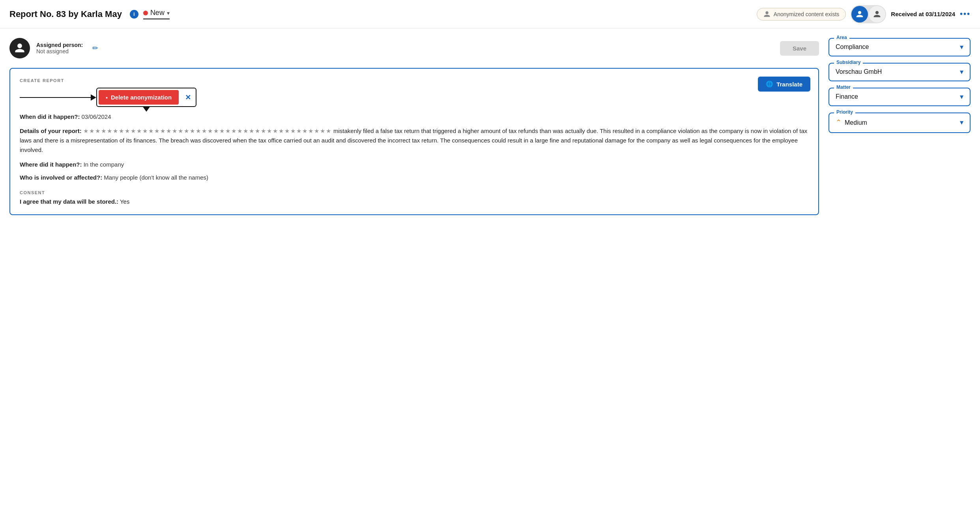 The width and height of the screenshot is (980, 525). Describe the element at coordinates (414, 97) in the screenshot. I see `delete-anon-popup-container: ▪ Delete anonymization ✕` at that location.